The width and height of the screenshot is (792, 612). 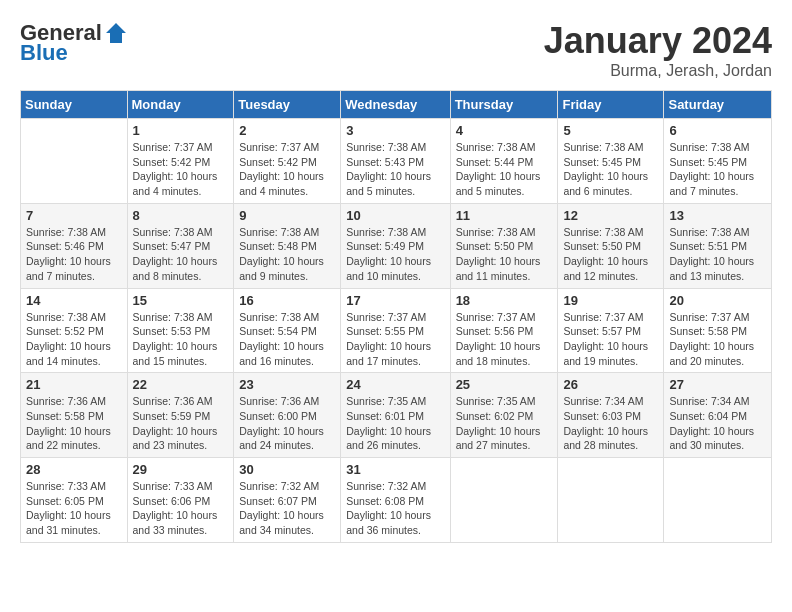 What do you see at coordinates (74, 416) in the screenshot?
I see `calendar-cell: 21Sunrise: 7:36 AMSunset: 5:58 PMDayligh…` at bounding box center [74, 416].